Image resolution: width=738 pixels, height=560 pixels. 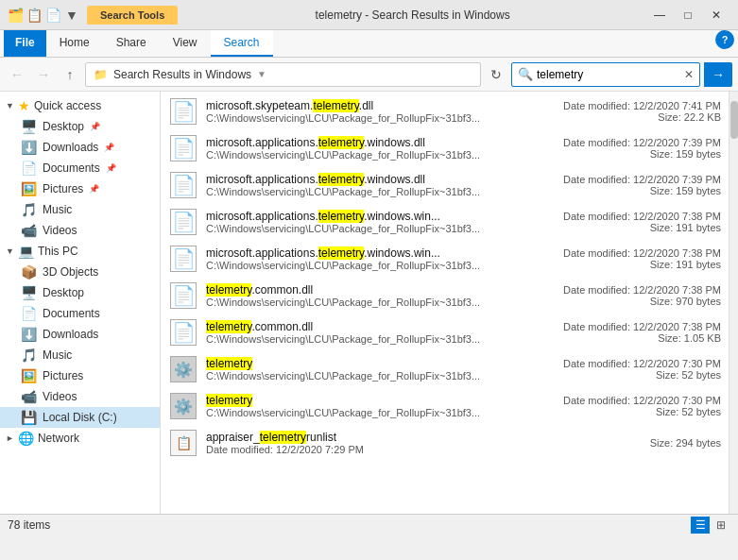 I want to click on gear-icon: ⚙️, so click(x=183, y=406).